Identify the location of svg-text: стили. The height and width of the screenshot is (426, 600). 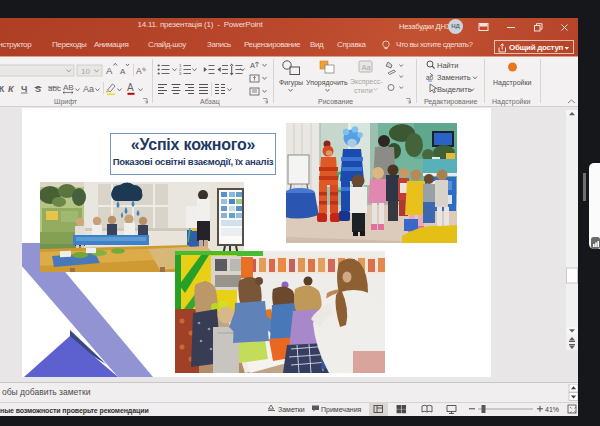
(364, 90).